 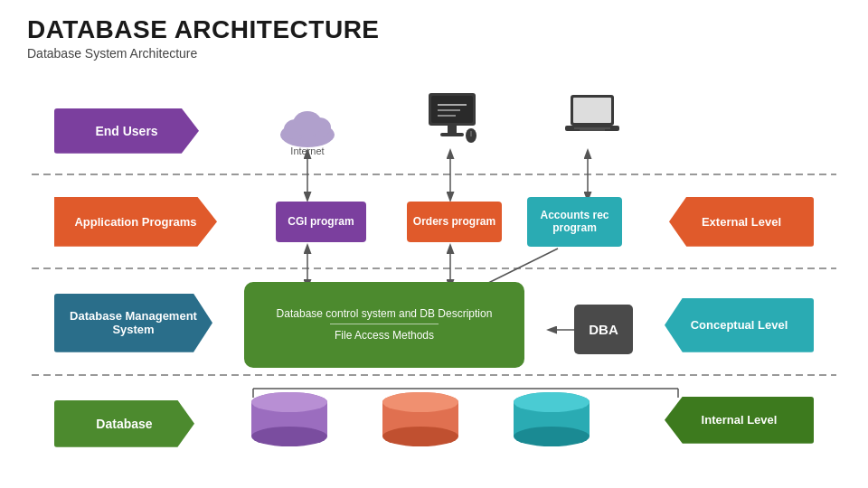 I want to click on dbms-center-bottom-text: File Access Methods, so click(x=384, y=335).